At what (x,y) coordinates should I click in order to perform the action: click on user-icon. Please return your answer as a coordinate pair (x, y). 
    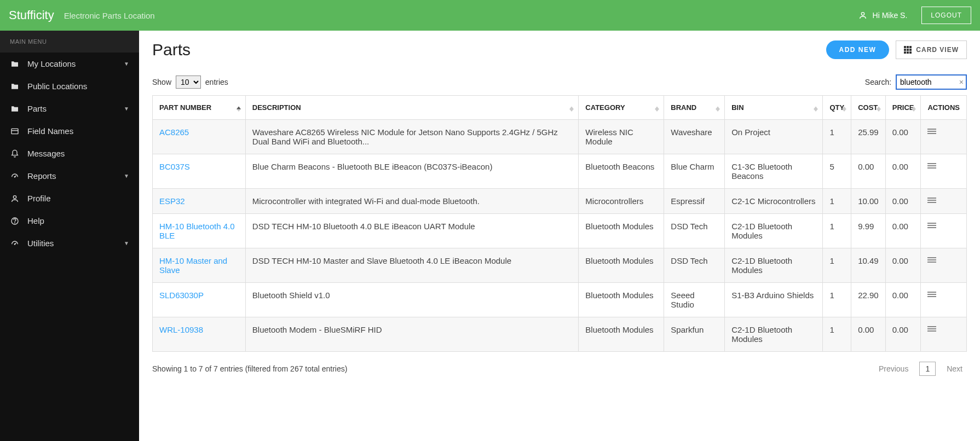
    Looking at the image, I should click on (15, 199).